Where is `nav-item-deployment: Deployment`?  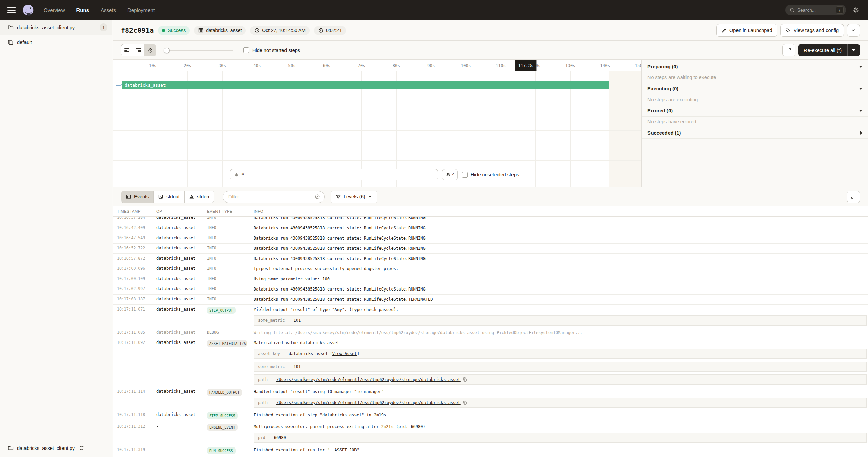
nav-item-deployment: Deployment is located at coordinates (141, 10).